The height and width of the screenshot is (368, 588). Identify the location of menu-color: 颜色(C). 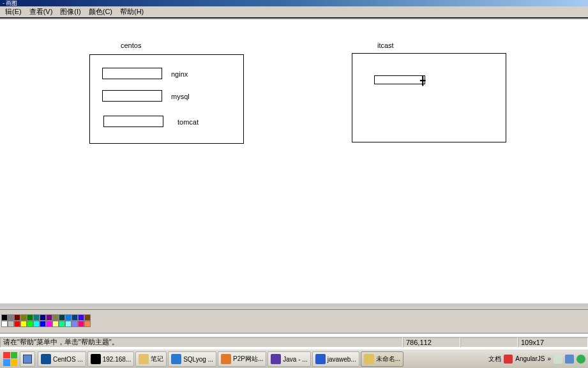
(101, 12).